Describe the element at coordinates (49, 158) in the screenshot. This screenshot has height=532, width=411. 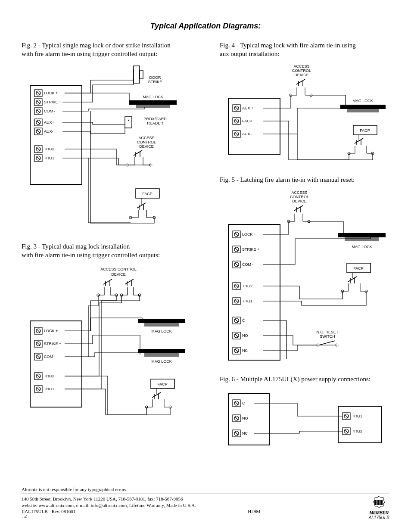
I see `f2-t6: TRG1` at that location.